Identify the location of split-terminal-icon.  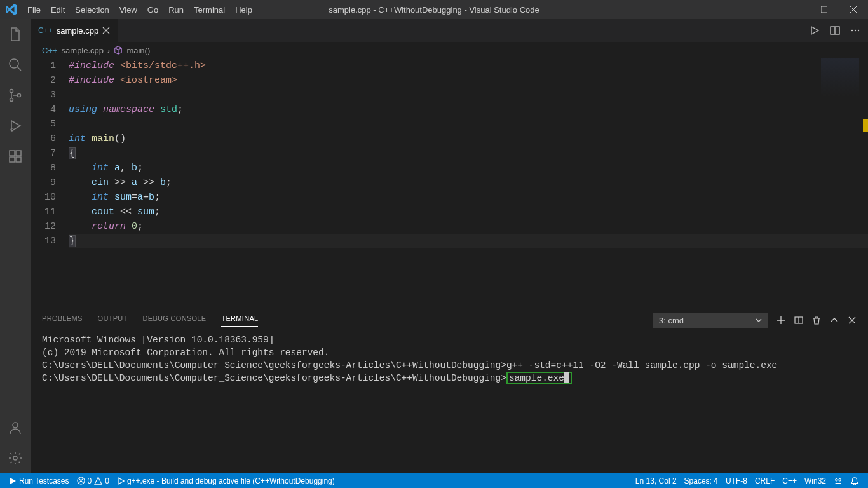
(799, 320).